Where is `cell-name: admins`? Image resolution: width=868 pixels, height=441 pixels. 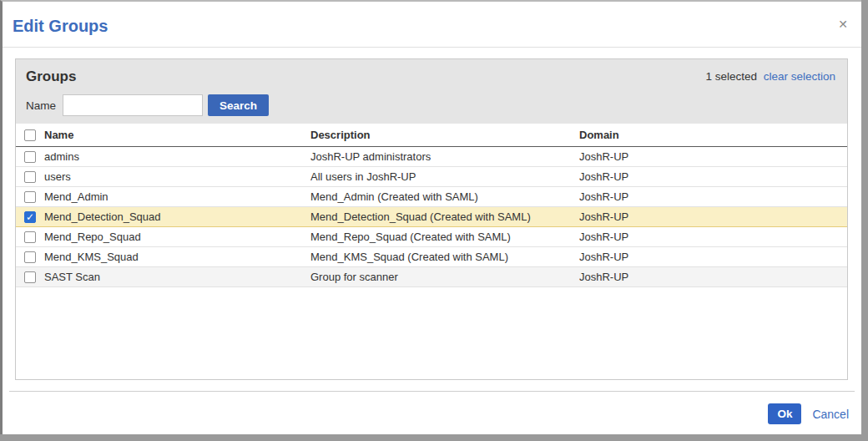 cell-name: admins is located at coordinates (177, 156).